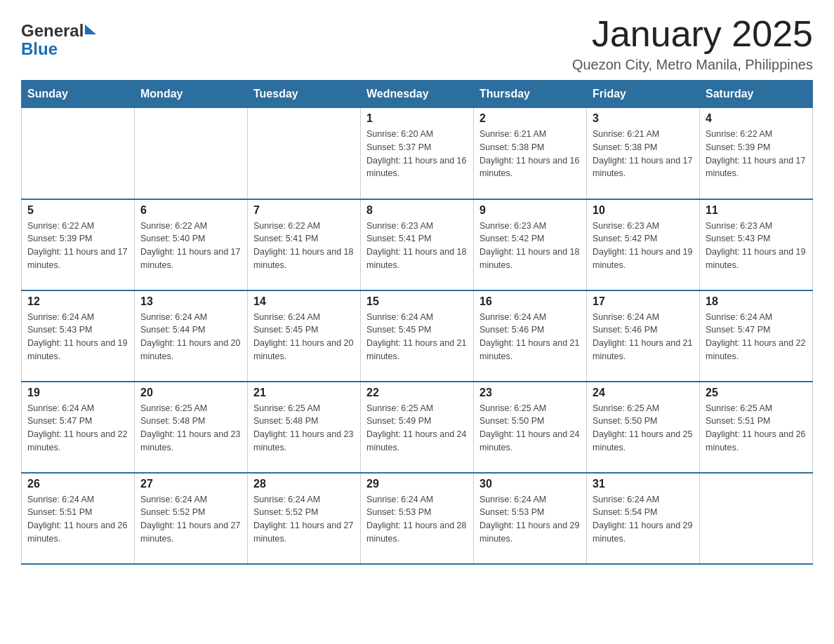  What do you see at coordinates (304, 484) in the screenshot?
I see `day-number: 28` at bounding box center [304, 484].